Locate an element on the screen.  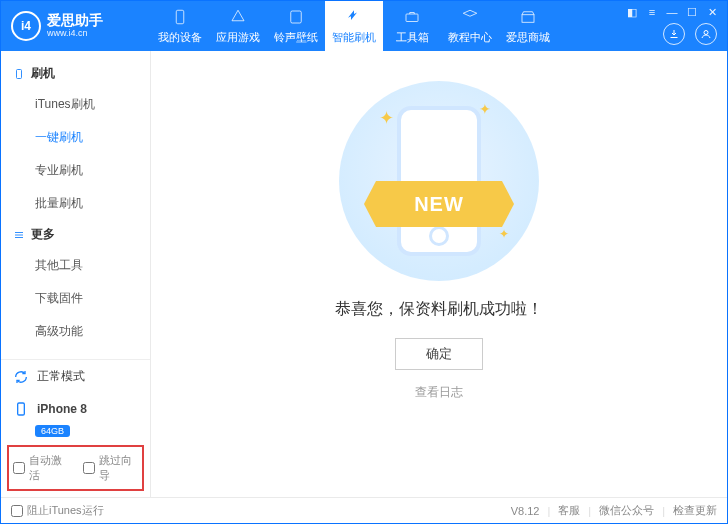
skip-guide-checkbox is located at coordinates (89, 468).